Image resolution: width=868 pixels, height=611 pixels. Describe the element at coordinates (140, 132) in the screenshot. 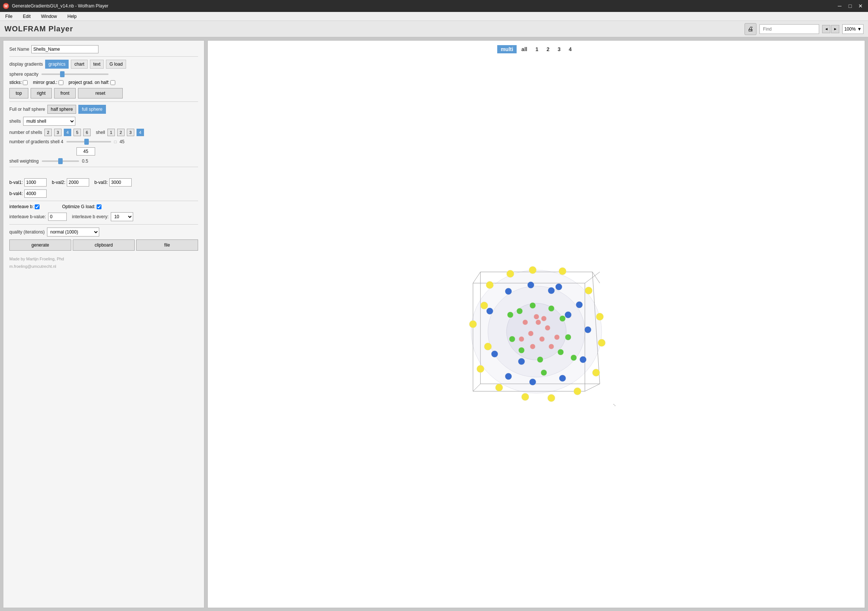

I see `shell-4: 4` at that location.